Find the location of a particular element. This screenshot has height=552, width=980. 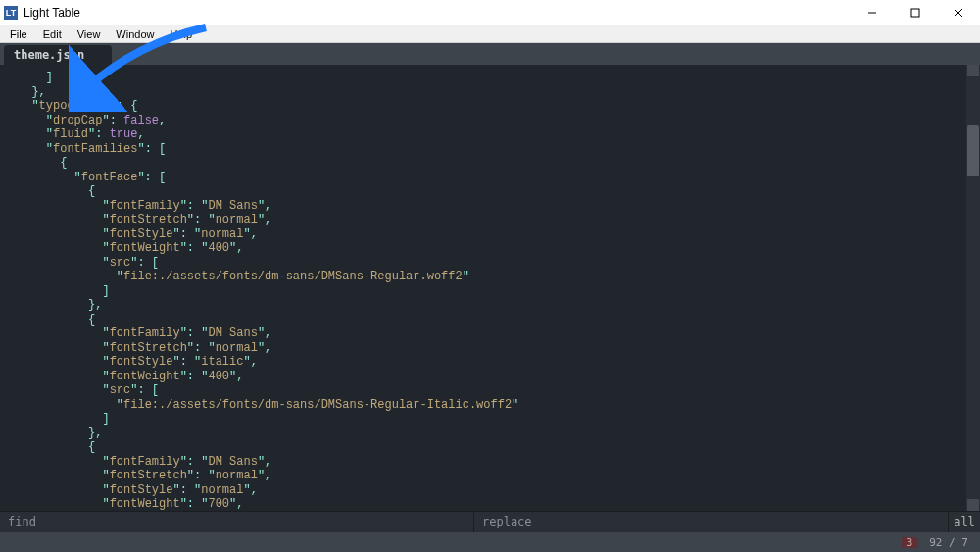

error-count-badge: 3 is located at coordinates (909, 543).